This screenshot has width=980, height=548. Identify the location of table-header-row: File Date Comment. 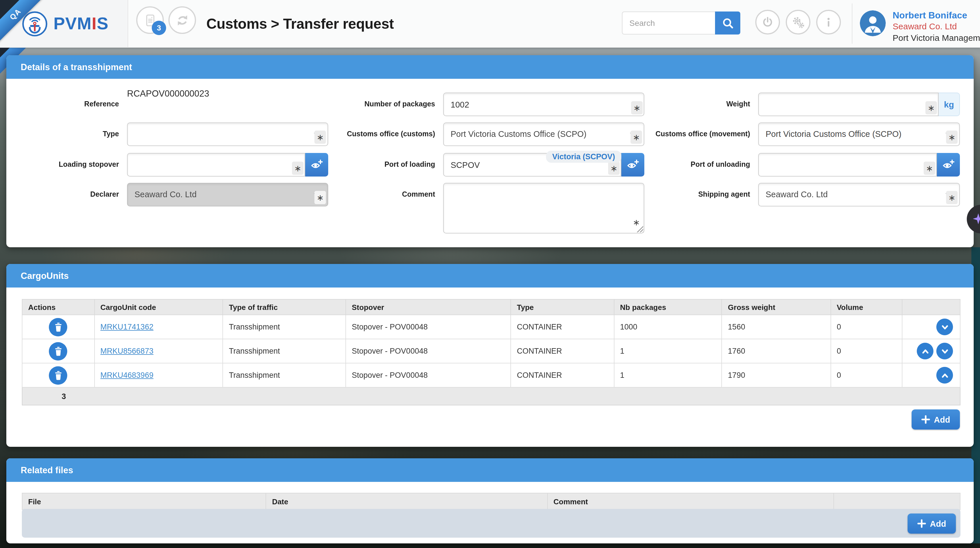
(491, 502).